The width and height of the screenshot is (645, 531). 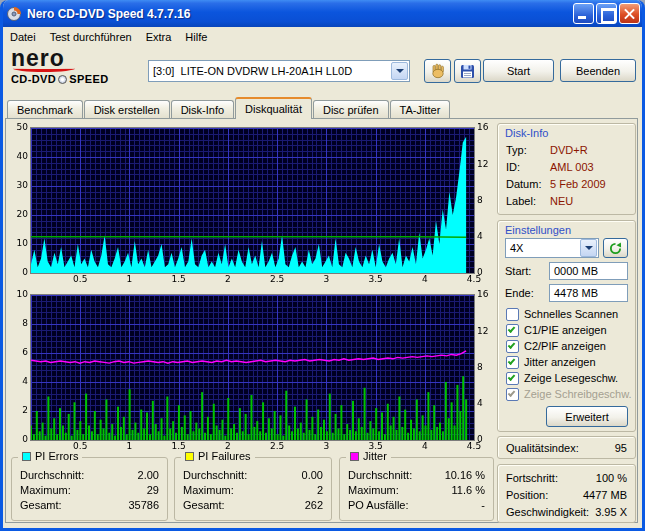 What do you see at coordinates (77, 70) in the screenshot?
I see `nero-logo: nero CD-DVD SPEED` at bounding box center [77, 70].